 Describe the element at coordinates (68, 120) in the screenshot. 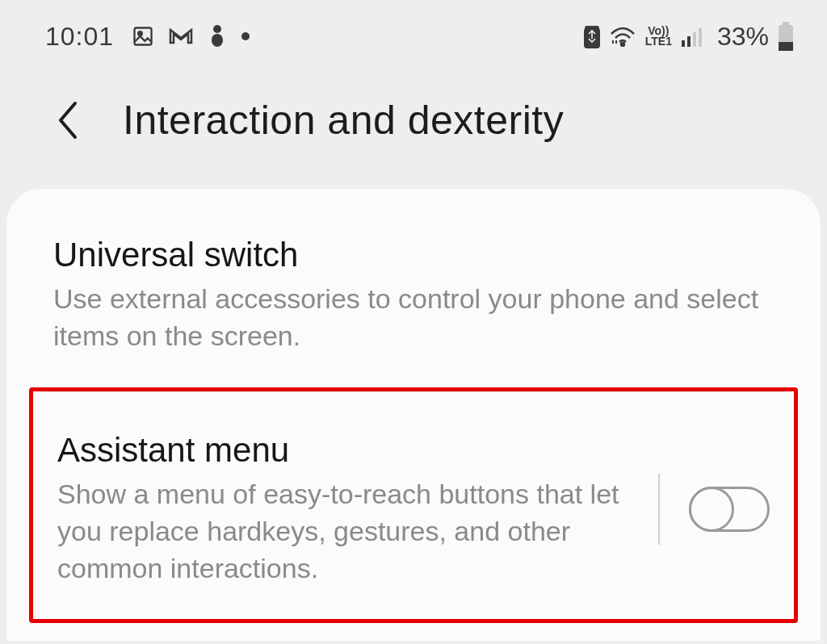

I see `back-button` at that location.